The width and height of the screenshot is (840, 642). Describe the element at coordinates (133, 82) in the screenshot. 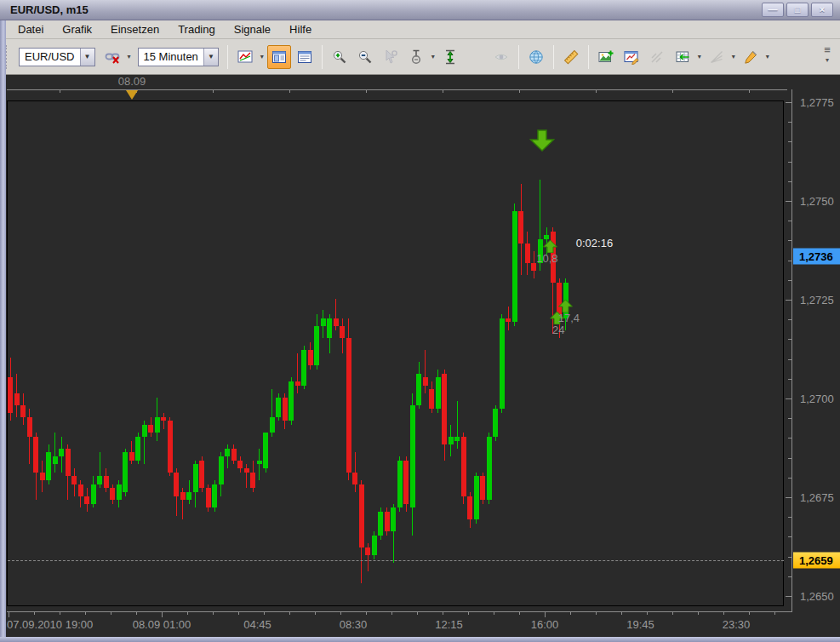

I see `day-marker-label: 08.09` at that location.